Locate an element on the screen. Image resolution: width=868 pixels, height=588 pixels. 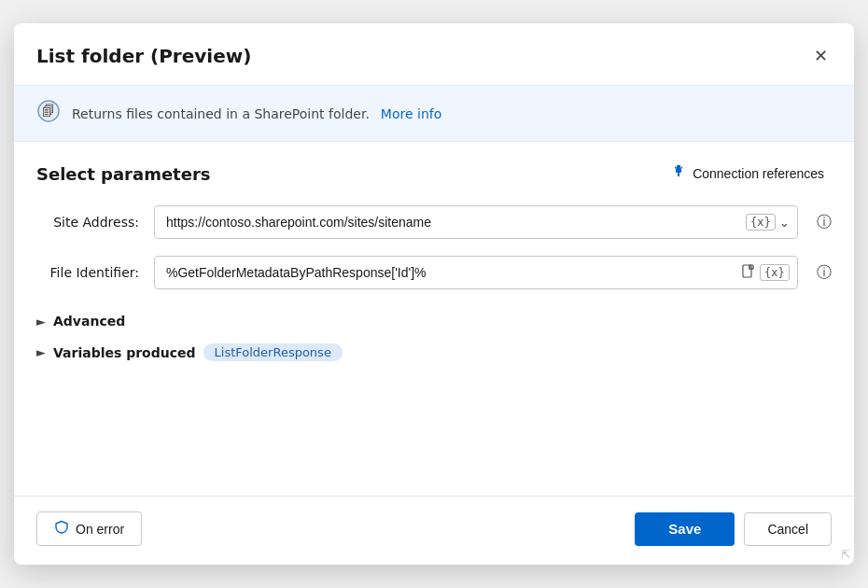
site-address-icons: {x} ⌄ is located at coordinates (767, 222).